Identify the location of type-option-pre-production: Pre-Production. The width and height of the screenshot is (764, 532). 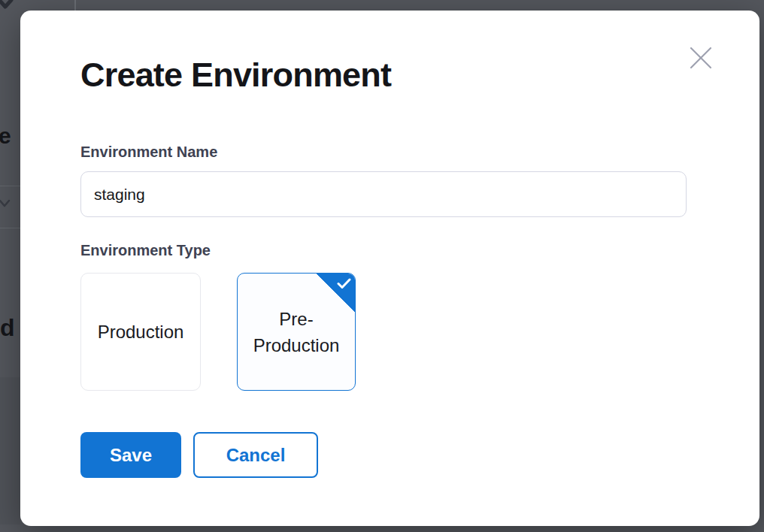
(296, 332).